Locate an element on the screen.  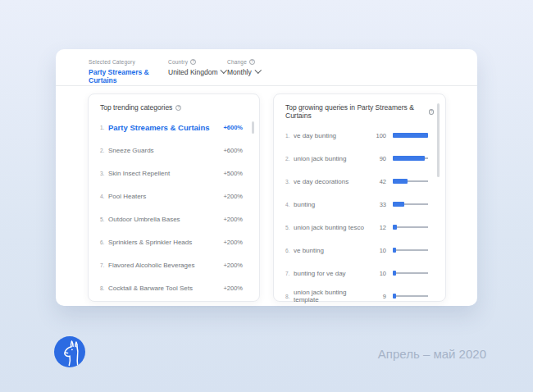
category-row: 7.Flavored Alcoholic Beverages+200% is located at coordinates (180, 265).